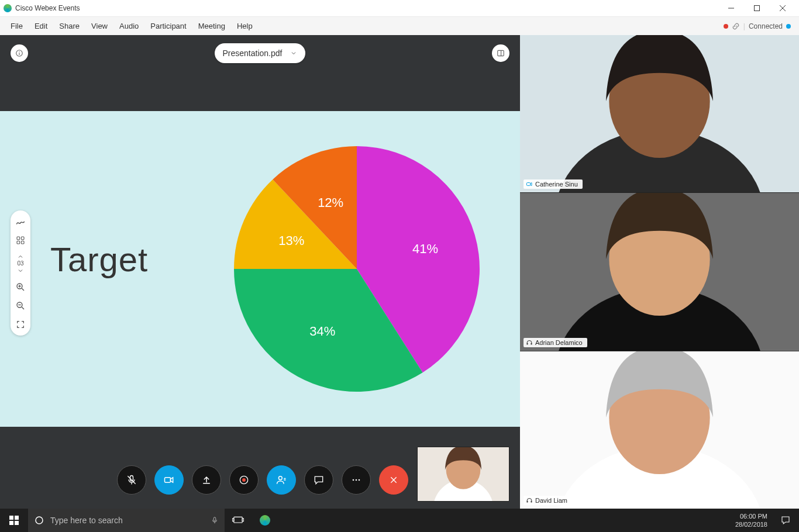 The height and width of the screenshot is (532, 799). Describe the element at coordinates (128, 520) in the screenshot. I see `taskbar-search-input` at that location.